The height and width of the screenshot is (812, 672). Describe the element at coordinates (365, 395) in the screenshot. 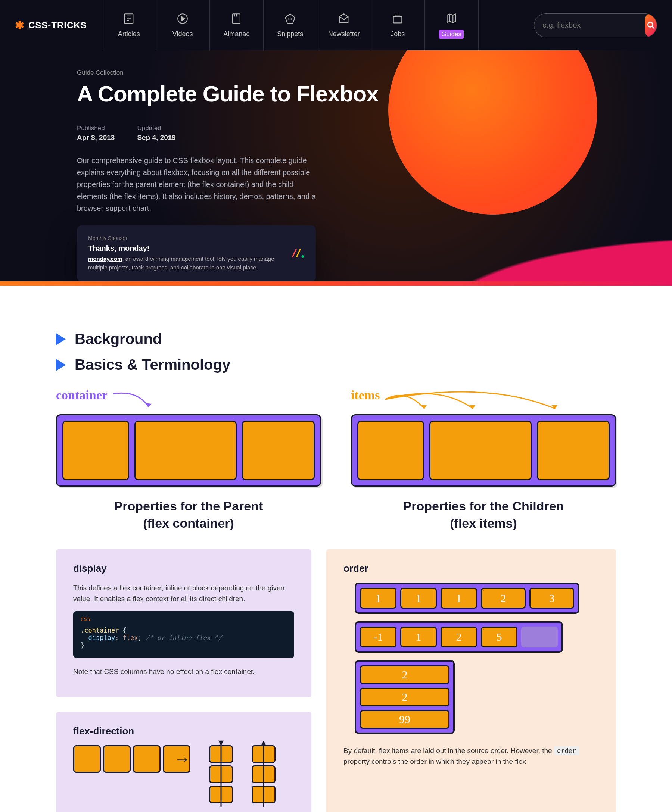

I see `items-label: items` at that location.